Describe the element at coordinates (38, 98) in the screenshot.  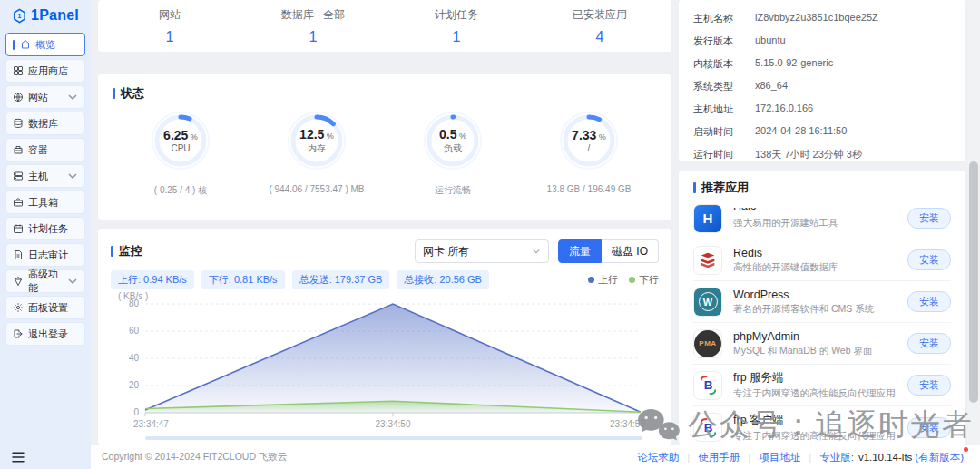
I see `sidebar-item-label: 网站` at that location.